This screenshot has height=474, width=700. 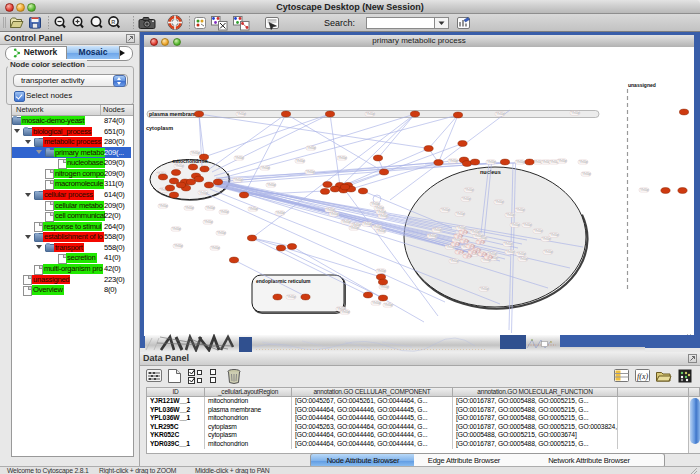 I want to click on svg-text: Search:, so click(x=340, y=23).